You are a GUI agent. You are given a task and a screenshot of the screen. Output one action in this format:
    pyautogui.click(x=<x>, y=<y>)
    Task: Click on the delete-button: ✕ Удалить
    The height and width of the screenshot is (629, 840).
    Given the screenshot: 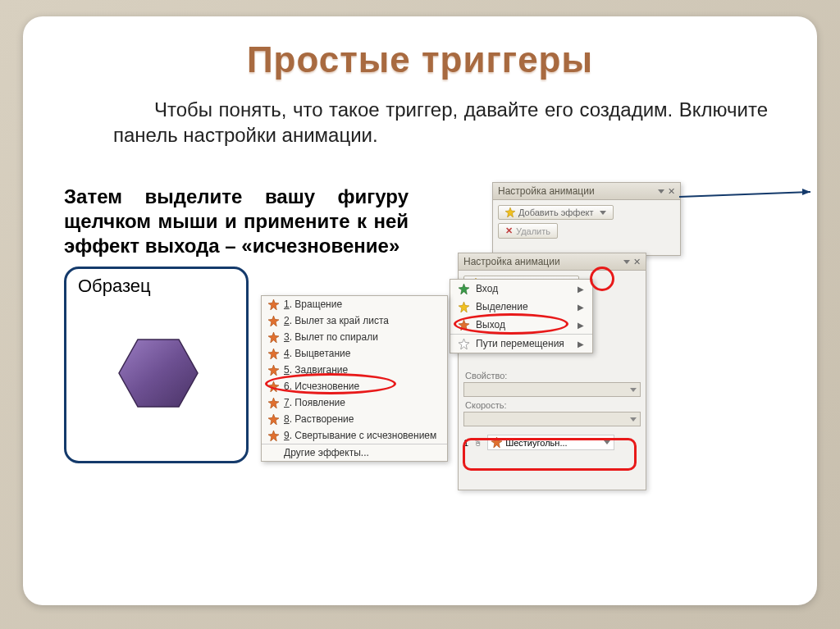 What is the action you would take?
    pyautogui.click(x=528, y=231)
    